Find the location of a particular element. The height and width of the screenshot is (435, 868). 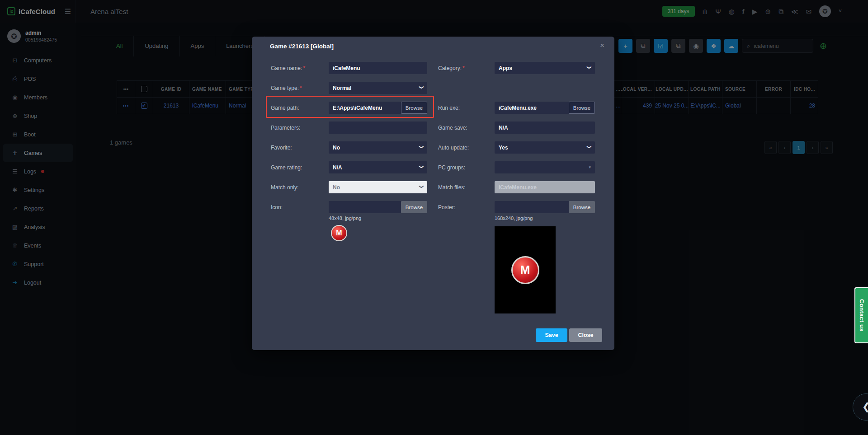

favorite-select: No❯ is located at coordinates (378, 147).